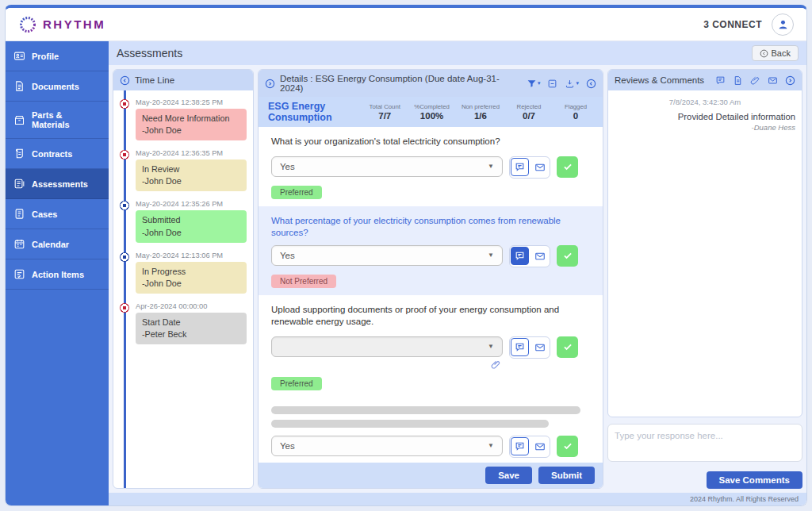 This screenshot has width=812, height=511. What do you see at coordinates (19, 184) in the screenshot?
I see `clipboard-icon` at bounding box center [19, 184].